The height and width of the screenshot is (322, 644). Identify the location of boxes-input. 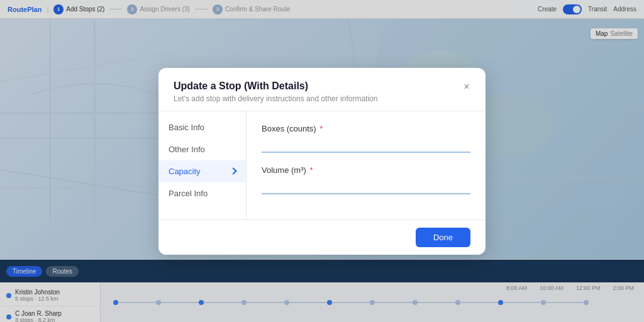
(366, 145).